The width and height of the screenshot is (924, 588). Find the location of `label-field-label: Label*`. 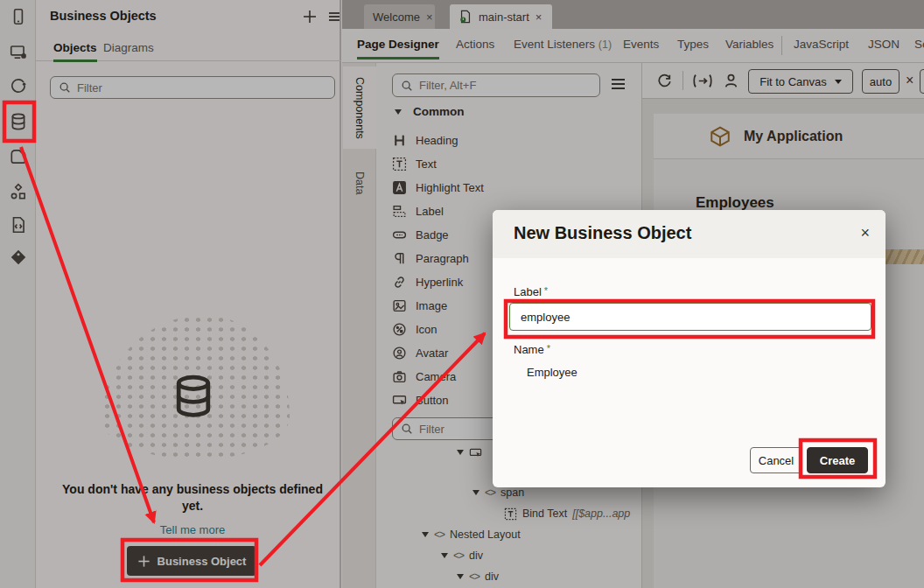

label-field-label: Label* is located at coordinates (530, 292).